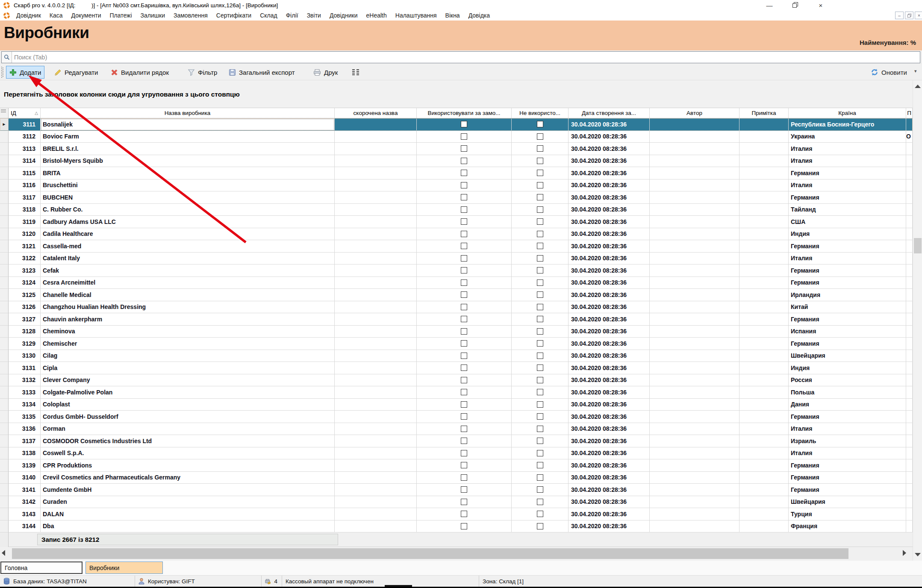  I want to click on cell-id: 3128, so click(25, 332).